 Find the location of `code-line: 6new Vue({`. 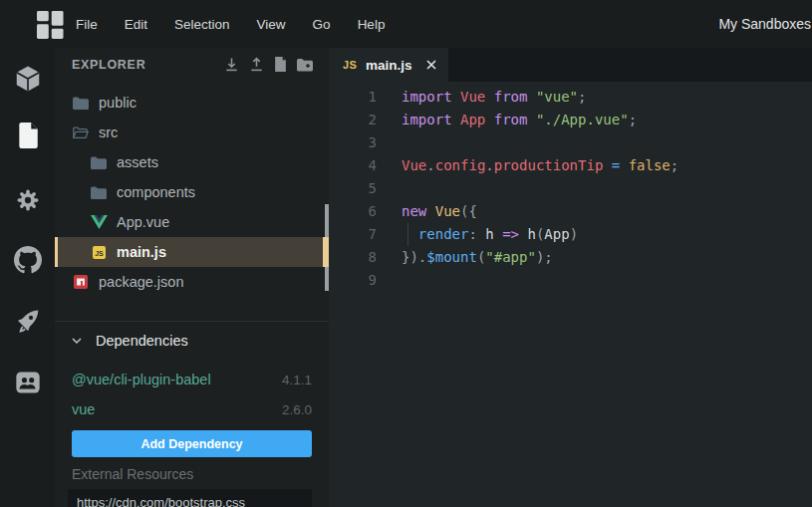

code-line: 6new Vue({ is located at coordinates (570, 211).